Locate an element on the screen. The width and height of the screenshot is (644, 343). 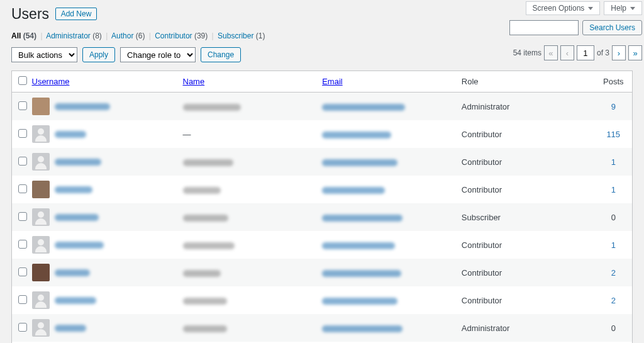
col-name: Name is located at coordinates (194, 82).